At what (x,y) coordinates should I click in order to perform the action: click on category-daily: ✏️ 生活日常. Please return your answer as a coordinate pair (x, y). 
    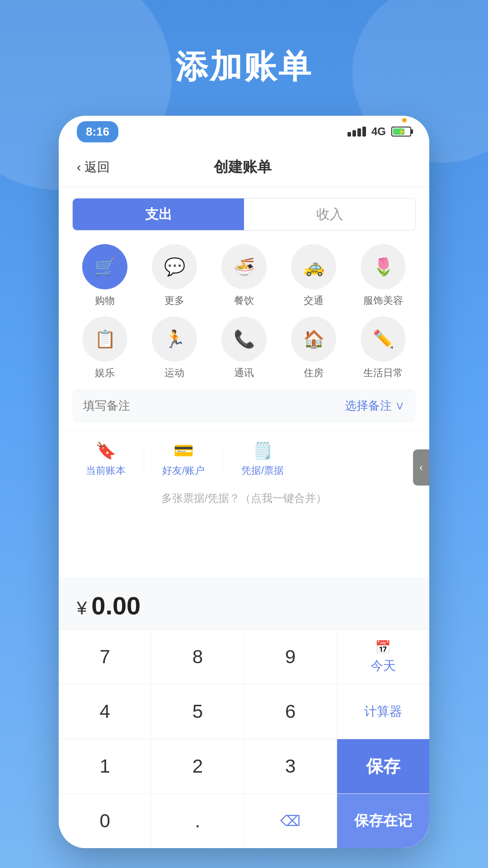
    Looking at the image, I should click on (383, 348).